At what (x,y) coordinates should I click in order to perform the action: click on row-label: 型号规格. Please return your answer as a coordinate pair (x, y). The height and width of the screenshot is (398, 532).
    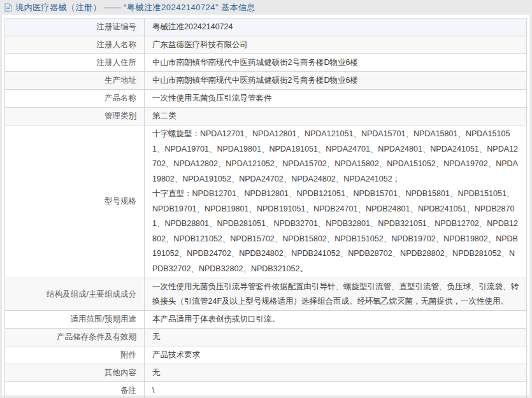
    Looking at the image, I should click on (75, 202).